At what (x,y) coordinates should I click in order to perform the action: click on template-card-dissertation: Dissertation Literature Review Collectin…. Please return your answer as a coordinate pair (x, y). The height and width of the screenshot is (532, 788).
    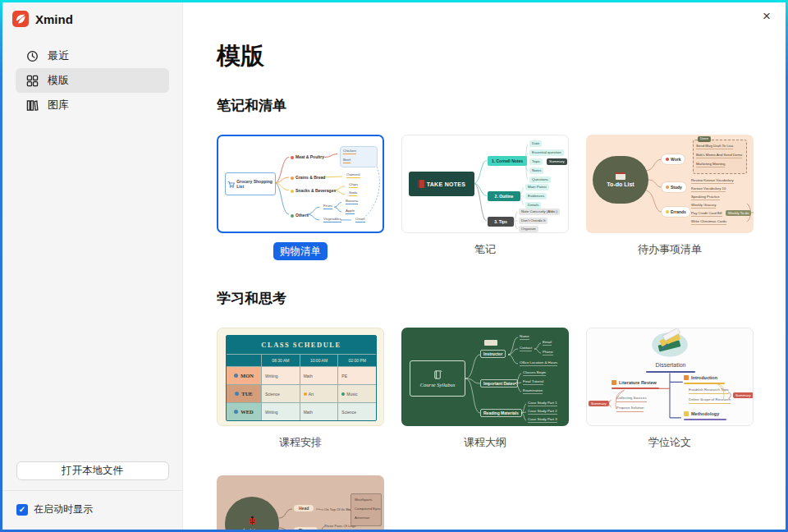
    Looking at the image, I should click on (670, 377).